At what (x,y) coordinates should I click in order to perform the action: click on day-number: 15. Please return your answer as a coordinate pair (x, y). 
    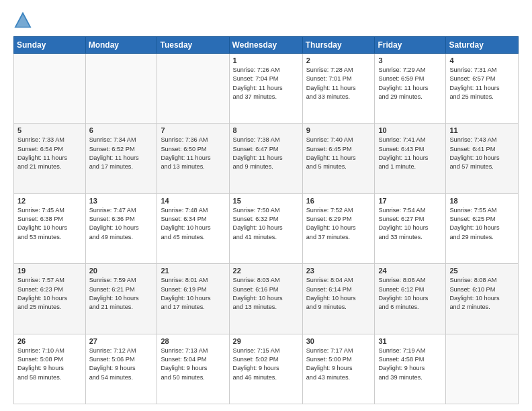
    Looking at the image, I should click on (266, 201).